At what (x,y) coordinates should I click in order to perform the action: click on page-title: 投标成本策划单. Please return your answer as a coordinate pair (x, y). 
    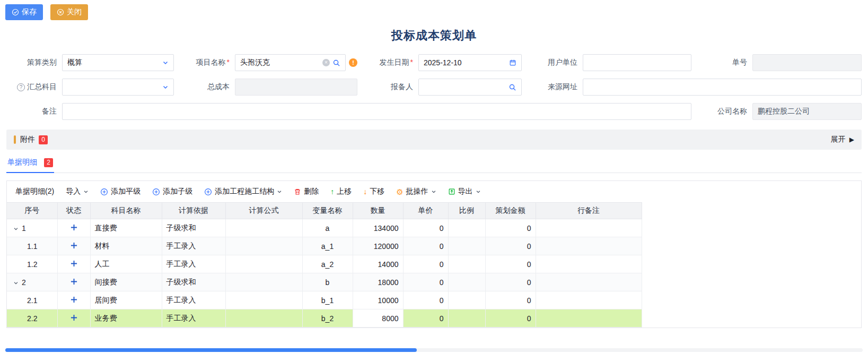
    Looking at the image, I should click on (434, 36).